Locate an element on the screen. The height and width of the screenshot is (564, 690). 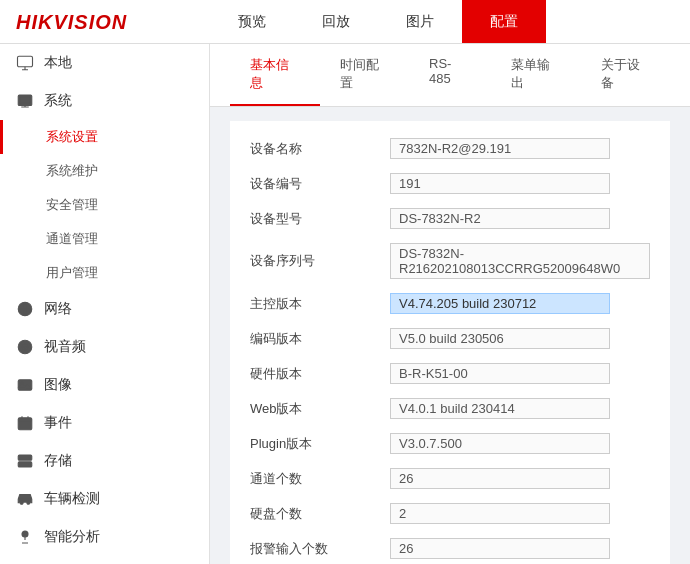
tab-about: 关于设备 is located at coordinates (626, 75).